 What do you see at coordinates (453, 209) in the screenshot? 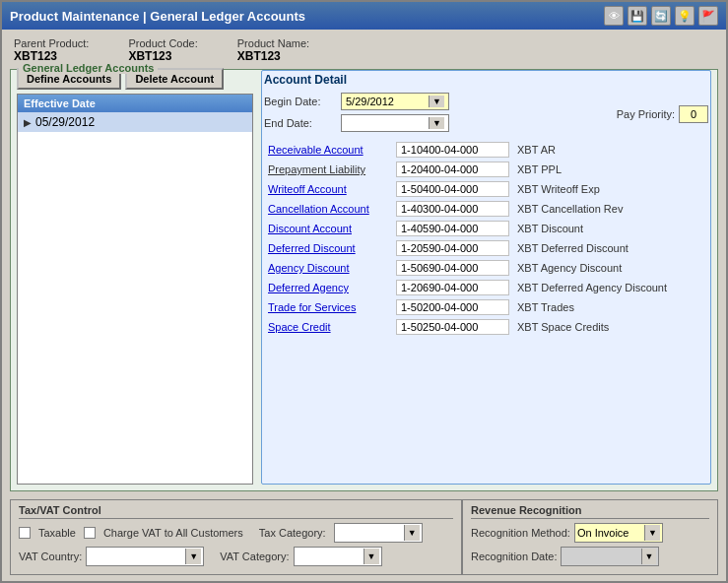
I see `account-code: 1-40300-04-000` at bounding box center [453, 209].